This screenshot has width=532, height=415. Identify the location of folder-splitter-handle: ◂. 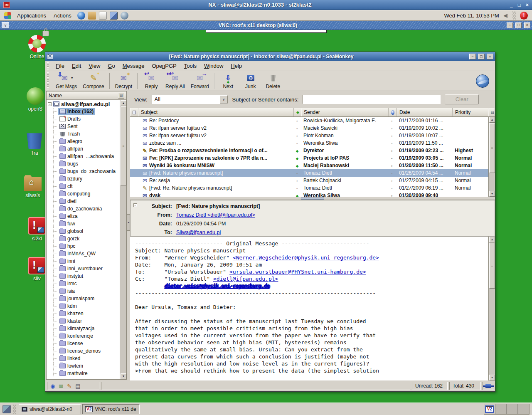
(128, 222).